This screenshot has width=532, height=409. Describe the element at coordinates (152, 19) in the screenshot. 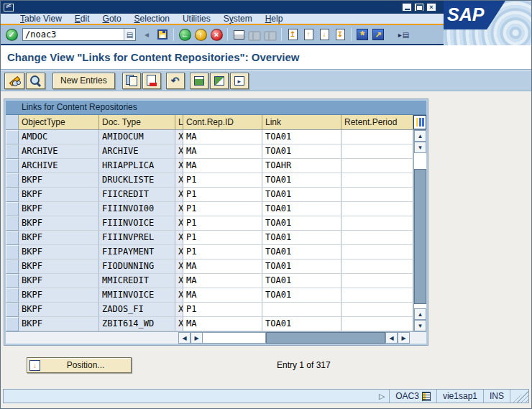

I see `menu-selection: Selection` at that location.